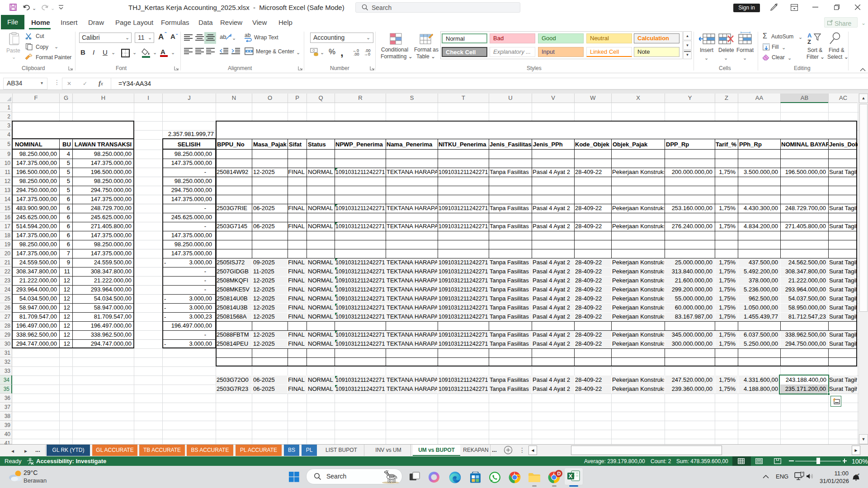 The height and width of the screenshot is (488, 868). Describe the element at coordinates (810, 36) in the screenshot. I see `svg-text: A` at that location.